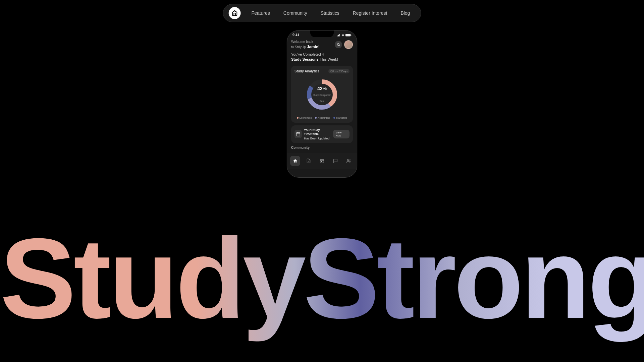 This screenshot has width=644, height=362. Describe the element at coordinates (305, 59) in the screenshot. I see `completed-line2-prefix: Study Sessions` at that location.